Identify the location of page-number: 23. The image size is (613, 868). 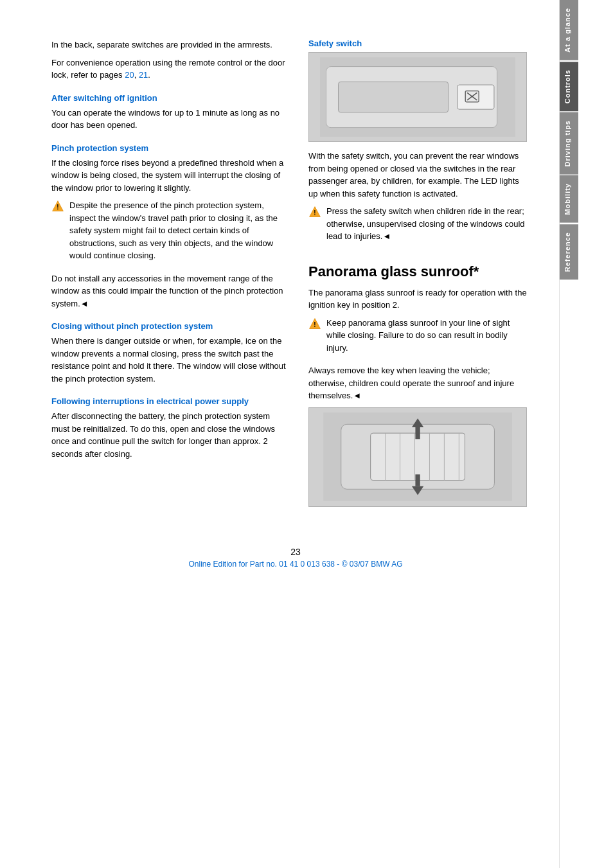
(296, 552).